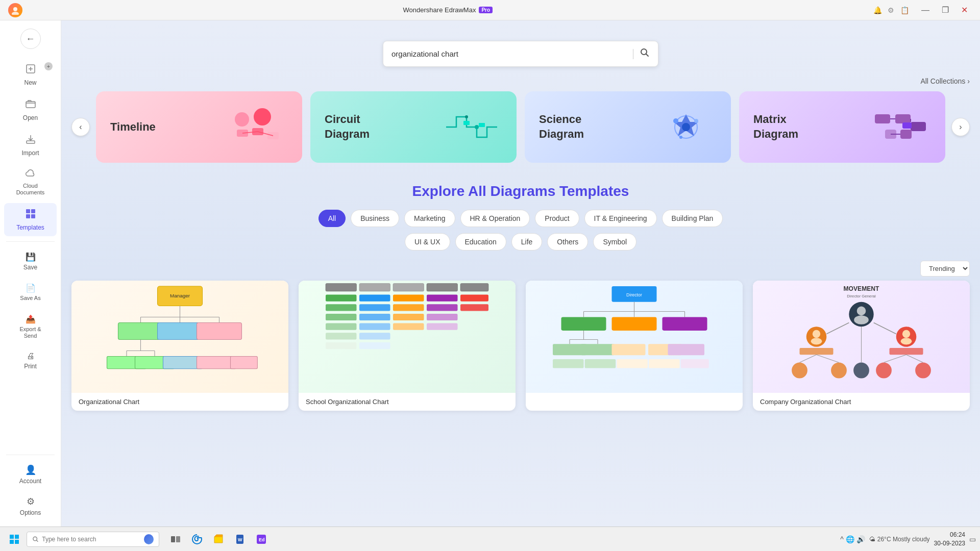 The image size is (980, 551). What do you see at coordinates (375, 218) in the screenshot?
I see `filter-business: Business` at bounding box center [375, 218].